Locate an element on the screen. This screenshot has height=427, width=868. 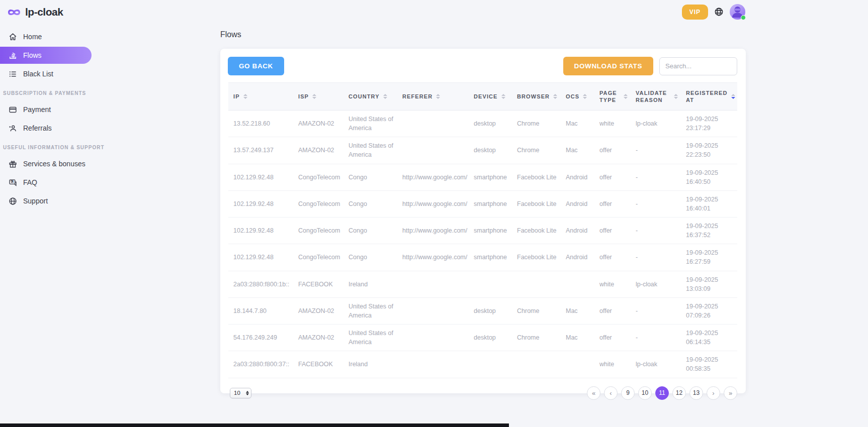
page-button-11-active: 11 is located at coordinates (662, 393).